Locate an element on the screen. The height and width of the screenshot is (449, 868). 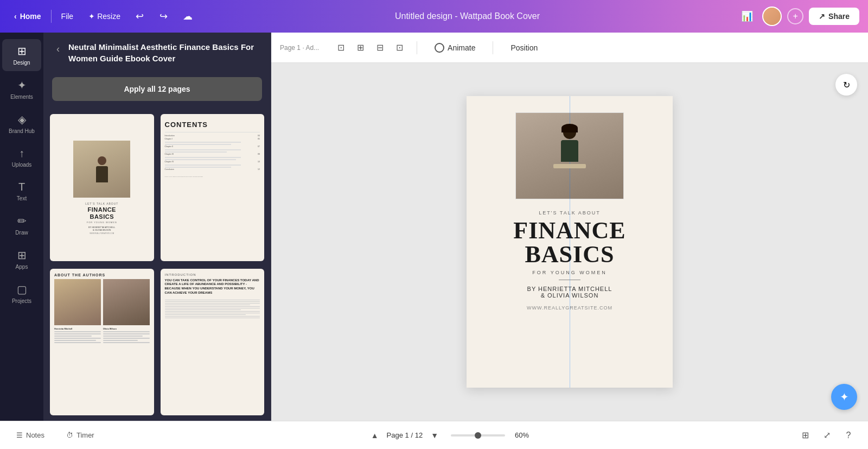
canvas-divider is located at coordinates (570, 280).